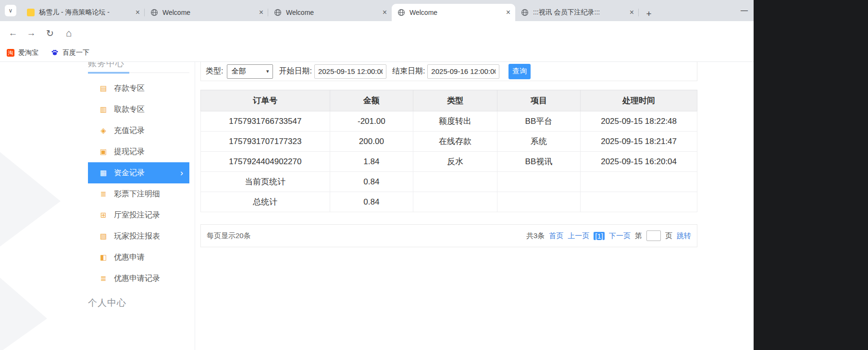  What do you see at coordinates (138, 173) in the screenshot?
I see `sidebar-item-funds-records: ▦ 资金记录 ›` at bounding box center [138, 173].